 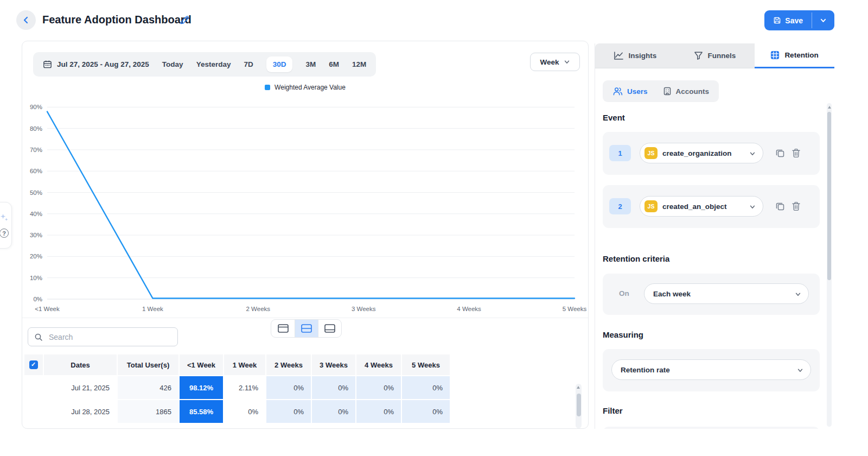 What do you see at coordinates (26, 20) in the screenshot?
I see `back-button` at bounding box center [26, 20].